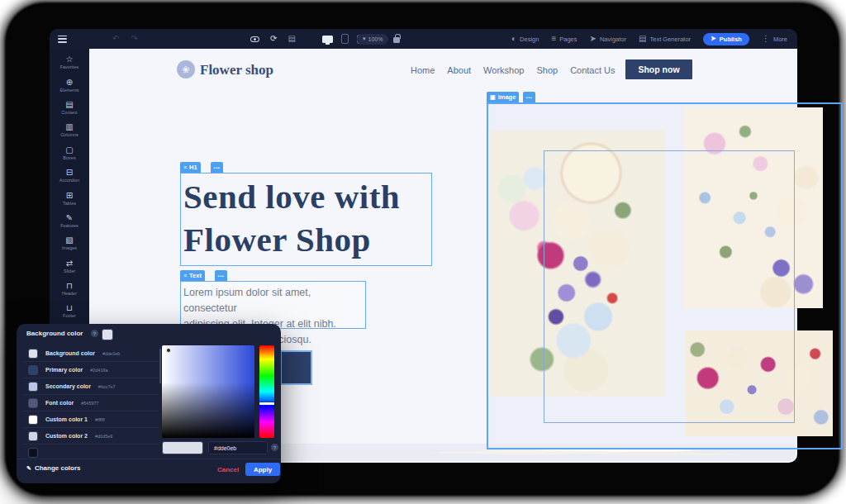 The height and width of the screenshot is (504, 846). What do you see at coordinates (89, 403) in the screenshot?
I see `color-hex: #545977` at bounding box center [89, 403].